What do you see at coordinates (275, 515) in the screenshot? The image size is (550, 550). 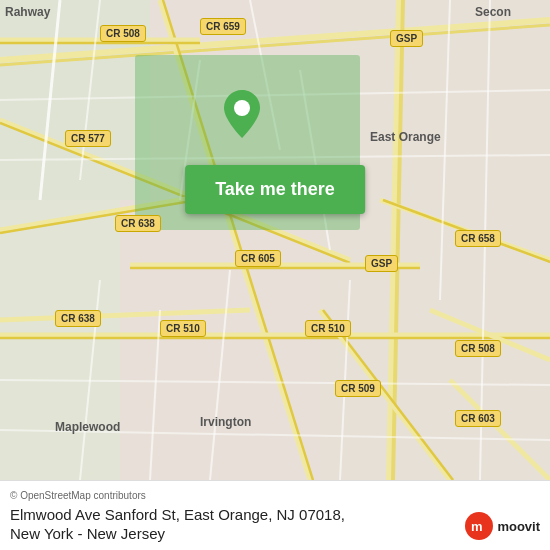 I see `bottom-bar: © OpenStreetMap contributors Elmwood Ave…` at bounding box center [275, 515].